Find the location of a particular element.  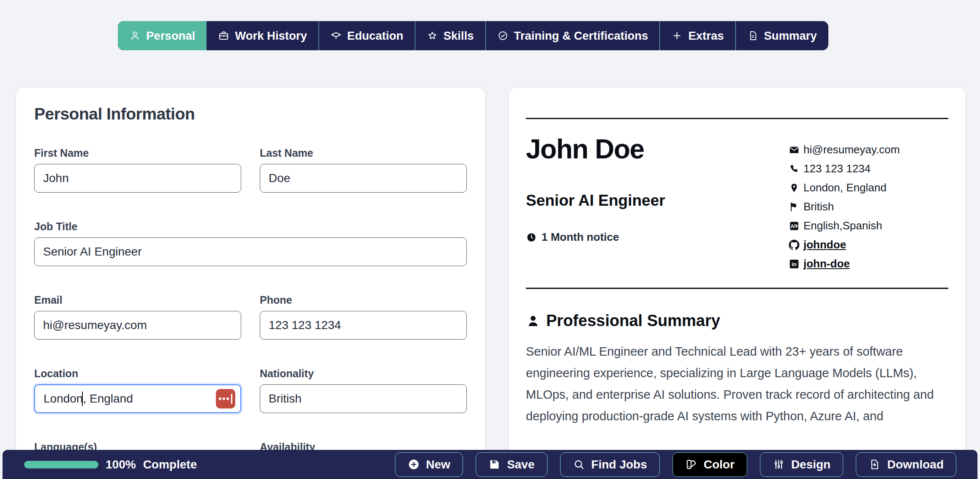

summary-title: Professional Summary is located at coordinates (633, 321).